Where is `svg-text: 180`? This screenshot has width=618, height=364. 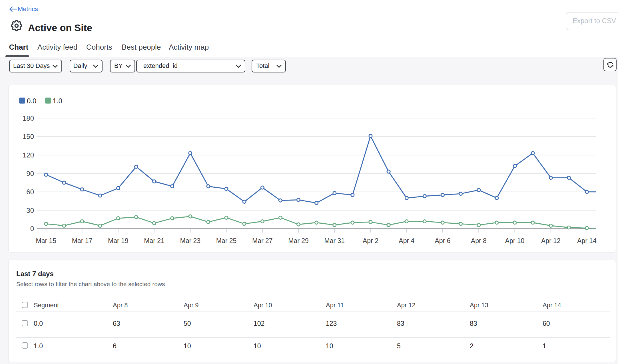 svg-text: 180 is located at coordinates (28, 118).